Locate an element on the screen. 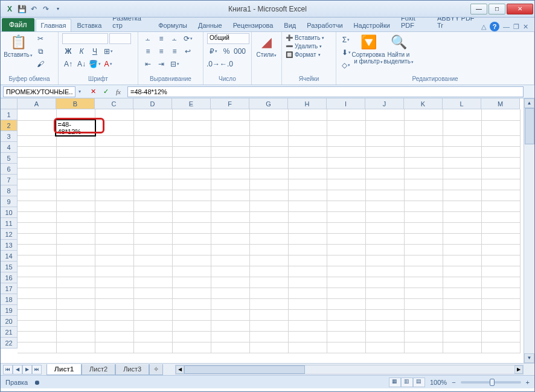 This screenshot has width=535, height=392. cell-F14 is located at coordinates (230, 260).